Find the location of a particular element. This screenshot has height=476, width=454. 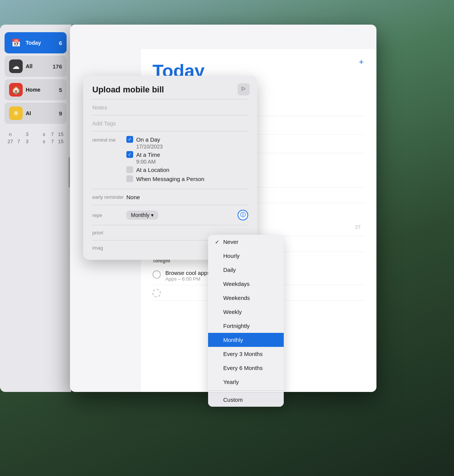

cal-7c: 7 is located at coordinates (52, 142).